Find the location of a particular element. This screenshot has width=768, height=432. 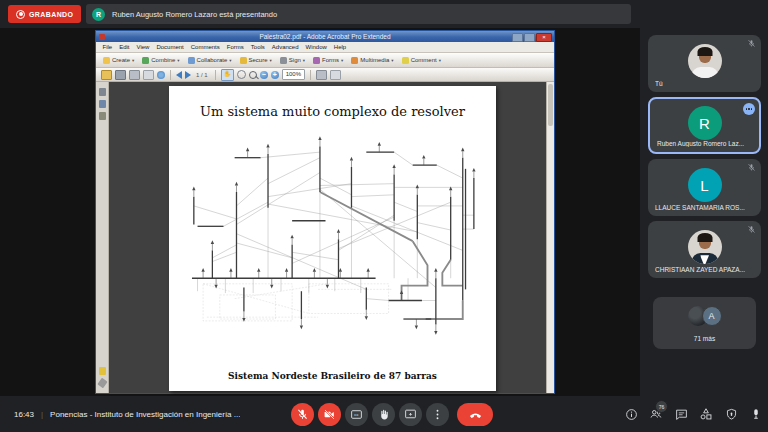

web-icon is located at coordinates (161, 75).